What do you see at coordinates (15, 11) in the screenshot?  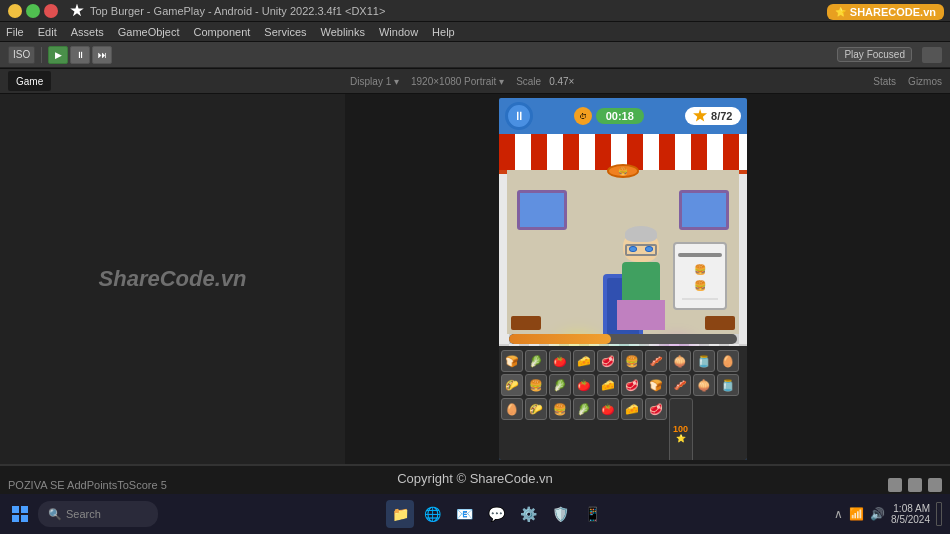 I see `minimize-button` at bounding box center [15, 11].